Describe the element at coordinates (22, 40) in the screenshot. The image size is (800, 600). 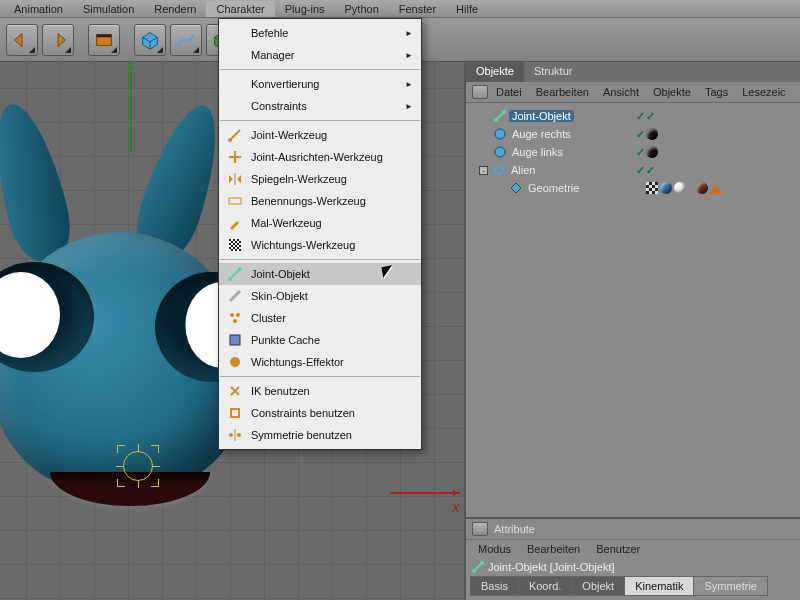
I see `undo-button` at that location.